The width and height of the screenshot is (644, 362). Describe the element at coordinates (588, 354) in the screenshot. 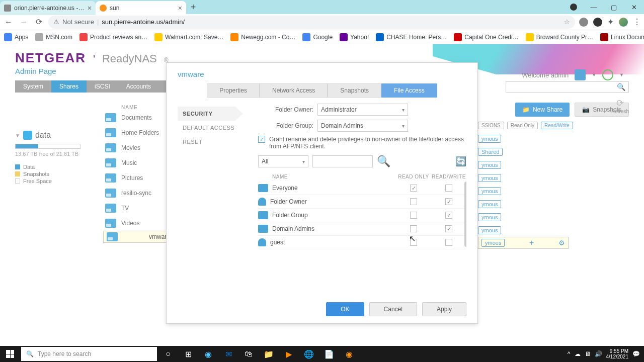

I see `tray-network-icon: 🖥` at that location.